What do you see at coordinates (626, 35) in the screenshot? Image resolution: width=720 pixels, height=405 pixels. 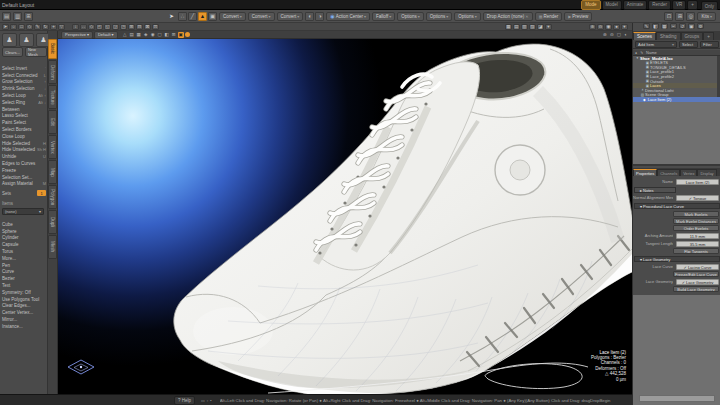 I see `viewport-corner-icon: ◐` at bounding box center [626, 35].